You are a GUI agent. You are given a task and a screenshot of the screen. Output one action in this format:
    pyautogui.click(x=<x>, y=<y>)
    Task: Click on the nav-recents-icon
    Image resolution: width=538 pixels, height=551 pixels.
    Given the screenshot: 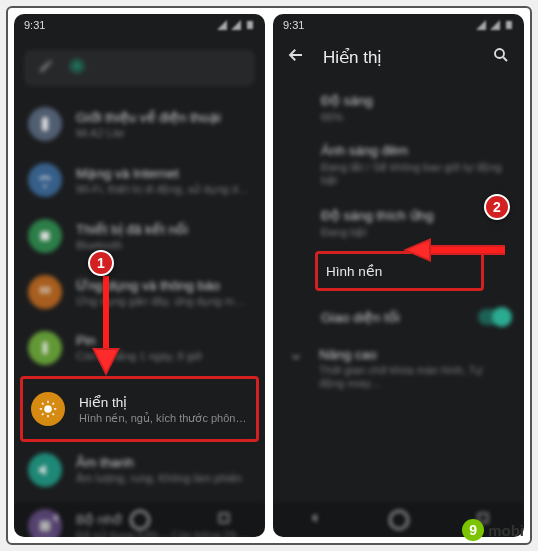 What is the action you would take?
    pyautogui.click(x=224, y=520)
    